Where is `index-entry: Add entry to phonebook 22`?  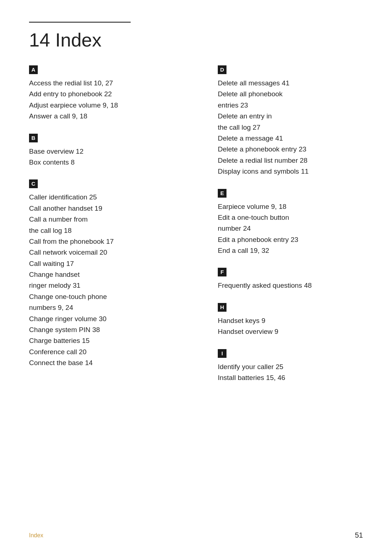 index-entry: Add entry to phonebook 22 is located at coordinates (113, 94).